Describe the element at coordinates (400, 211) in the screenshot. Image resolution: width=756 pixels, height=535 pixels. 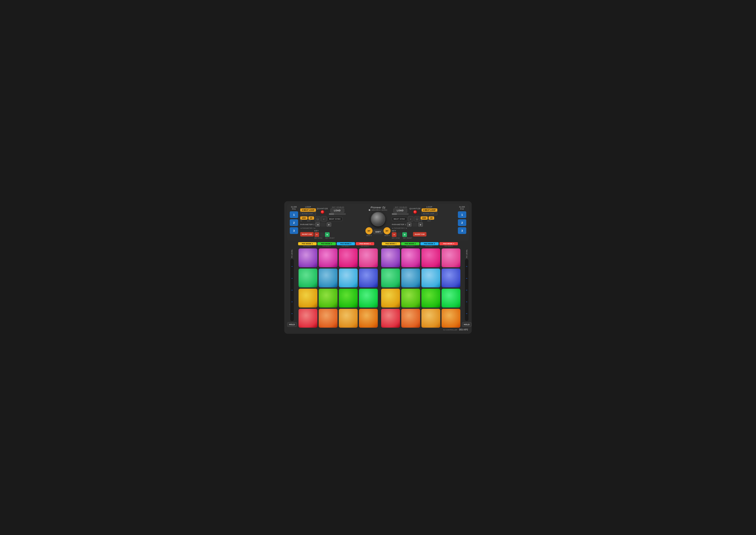
I see `right-load-section: ·· INST. DOUBLES LOAD` at that location.